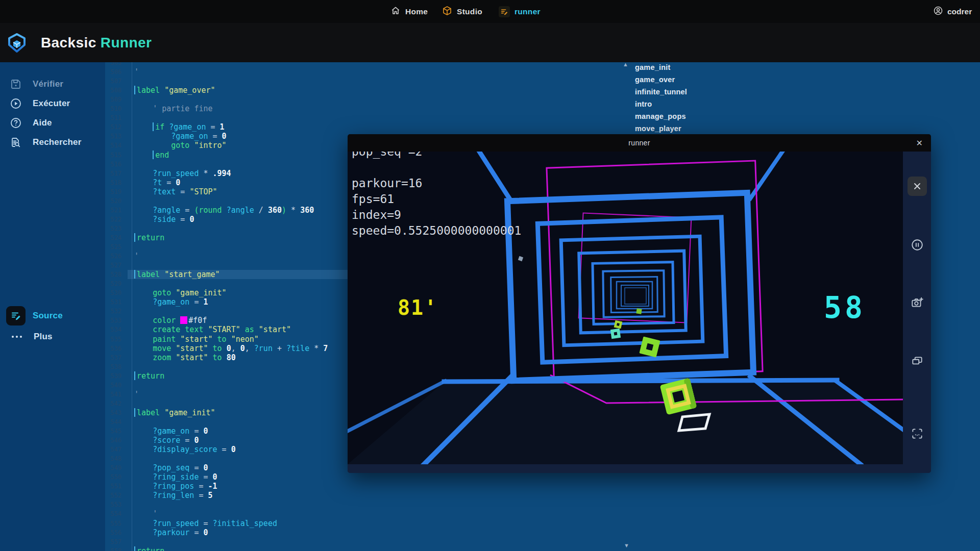 The width and height of the screenshot is (980, 551). What do you see at coordinates (157, 183) in the screenshot?
I see `code-text: ?t = 0` at bounding box center [157, 183].